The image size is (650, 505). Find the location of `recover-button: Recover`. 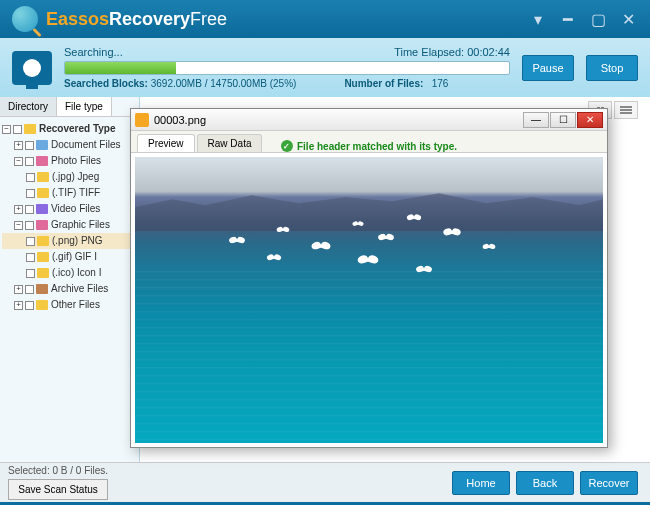

recover-button: Recover is located at coordinates (609, 483).